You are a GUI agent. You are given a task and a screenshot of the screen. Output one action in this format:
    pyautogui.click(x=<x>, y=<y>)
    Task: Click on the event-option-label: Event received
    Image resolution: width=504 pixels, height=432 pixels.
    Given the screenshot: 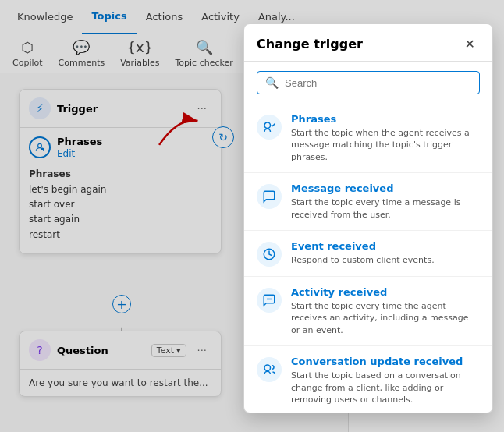 What is the action you would take?
    pyautogui.click(x=363, y=246)
    